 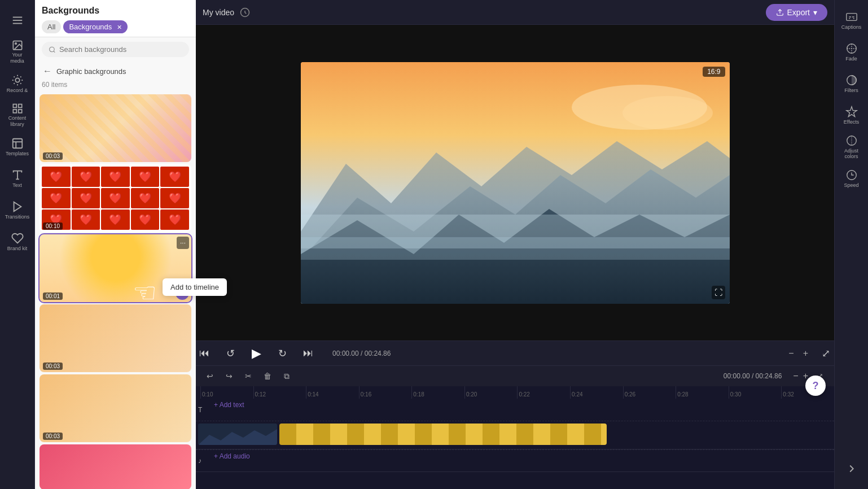 What do you see at coordinates (227, 392) in the screenshot?
I see `ruler-mark: 0:10` at bounding box center [227, 392].